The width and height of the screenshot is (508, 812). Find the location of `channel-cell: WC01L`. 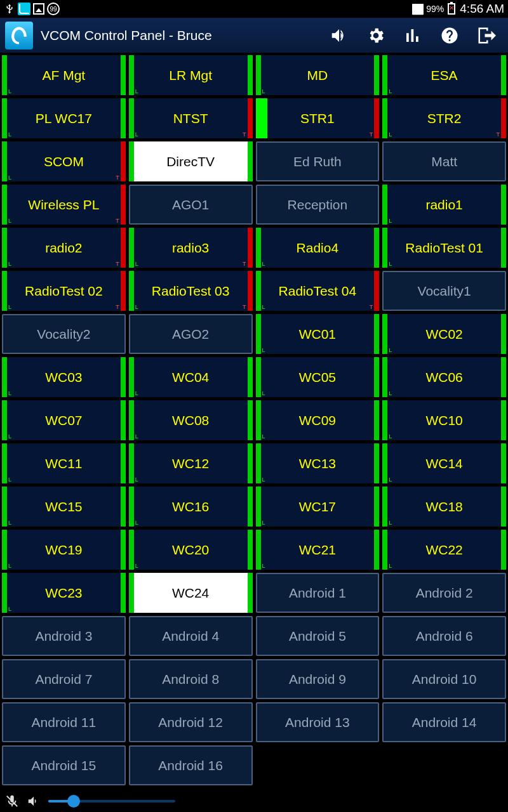

channel-cell: WC01L is located at coordinates (318, 334).